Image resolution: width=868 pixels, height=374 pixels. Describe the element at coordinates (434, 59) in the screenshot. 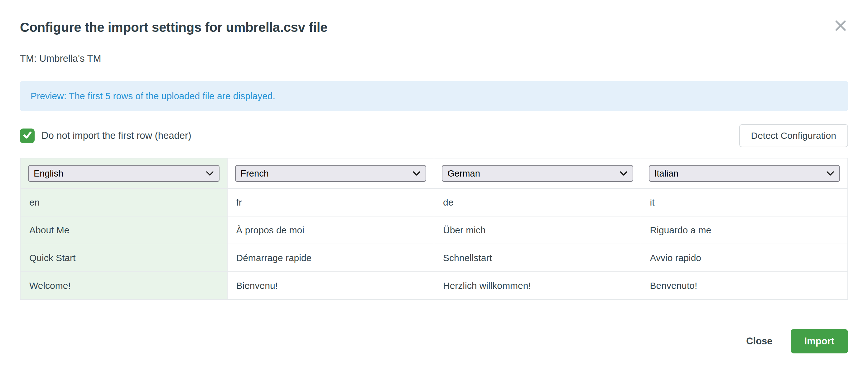

I see `tm-label: TM: Umbrella's TM` at that location.